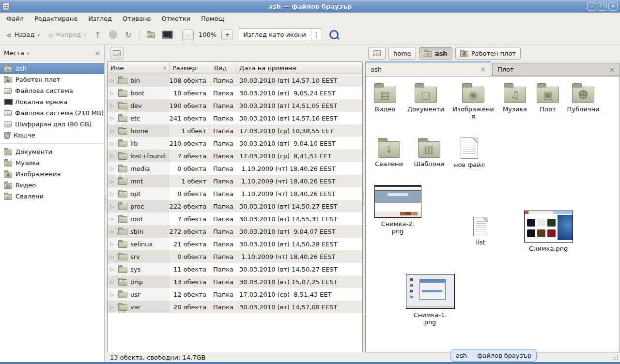 This screenshot has width=620, height=364. What do you see at coordinates (469, 153) in the screenshot?
I see `icon-item-нов файл: нов файл` at bounding box center [469, 153].